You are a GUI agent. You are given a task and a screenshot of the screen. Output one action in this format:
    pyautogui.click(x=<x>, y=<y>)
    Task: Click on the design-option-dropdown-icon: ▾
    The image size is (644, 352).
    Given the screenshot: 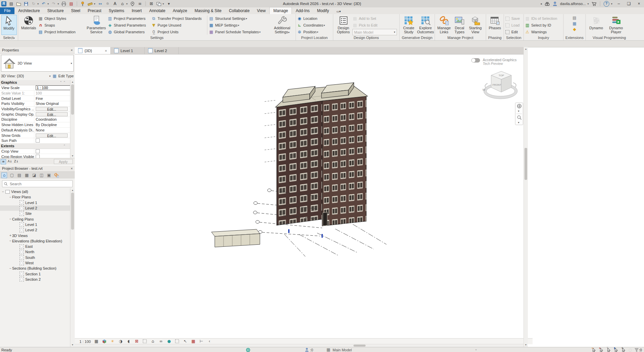 What is the action you would take?
    pyautogui.click(x=476, y=350)
    